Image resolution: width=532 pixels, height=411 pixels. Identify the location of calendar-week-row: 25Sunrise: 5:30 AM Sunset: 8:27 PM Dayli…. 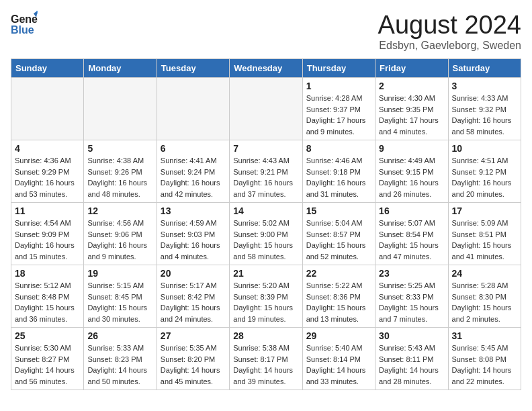
(266, 359).